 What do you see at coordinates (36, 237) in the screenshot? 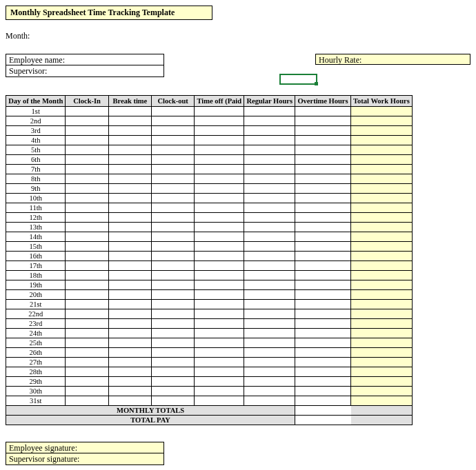
I see `day-cell: 14th` at bounding box center [36, 237].